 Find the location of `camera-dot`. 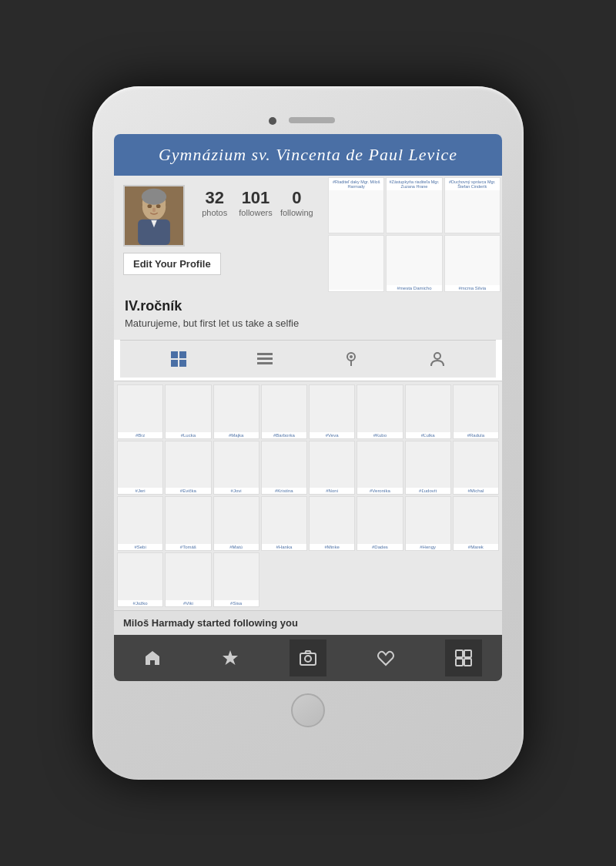

camera-dot is located at coordinates (273, 121).